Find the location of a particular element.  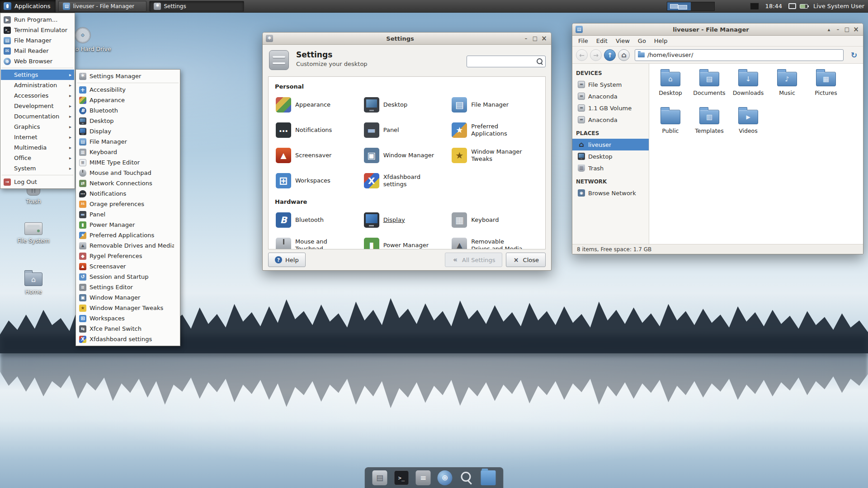

settings-submenu-item: Mouse and Touchpad is located at coordinates (128, 173).